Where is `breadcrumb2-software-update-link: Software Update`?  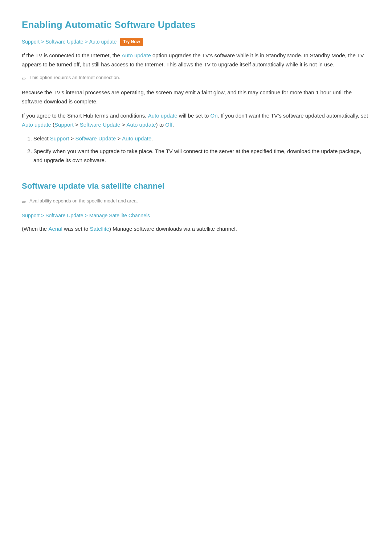
breadcrumb2-software-update-link: Software Update is located at coordinates (64, 216).